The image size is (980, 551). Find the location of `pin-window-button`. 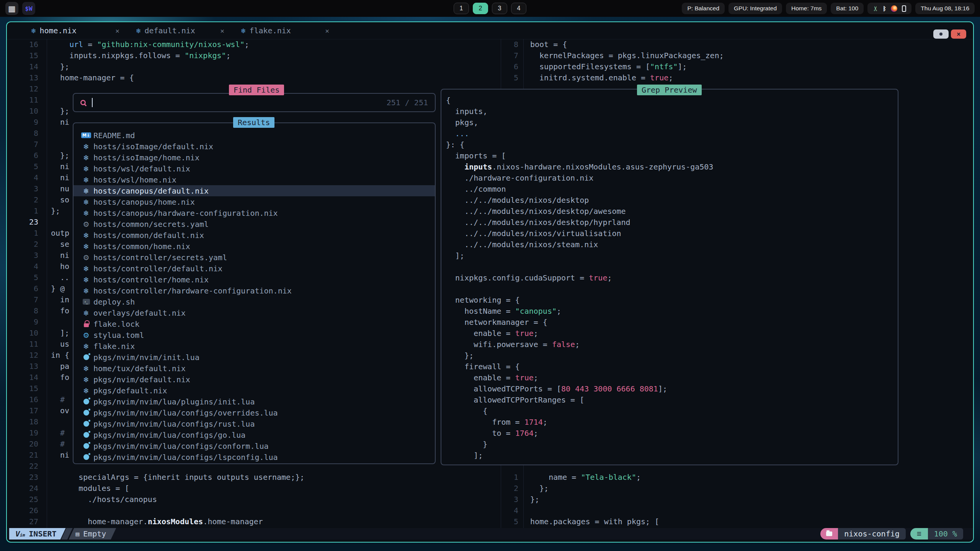

pin-window-button is located at coordinates (941, 34).